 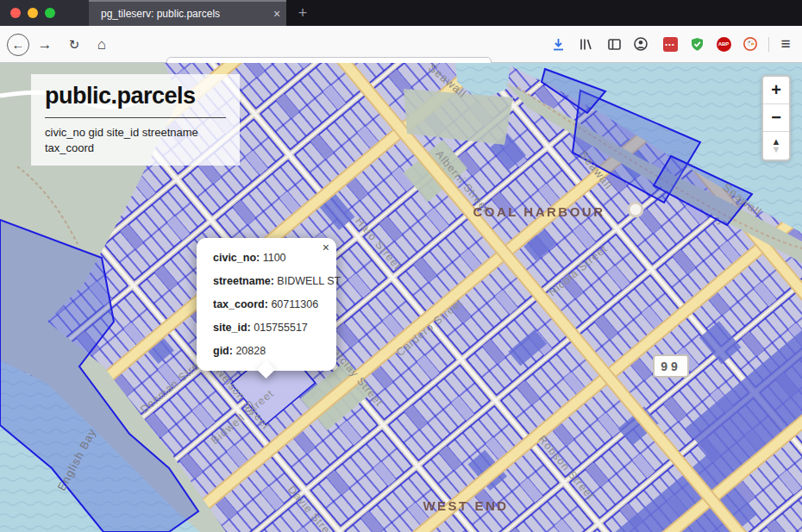 What do you see at coordinates (135, 117) in the screenshot?
I see `title-divider` at bounding box center [135, 117].